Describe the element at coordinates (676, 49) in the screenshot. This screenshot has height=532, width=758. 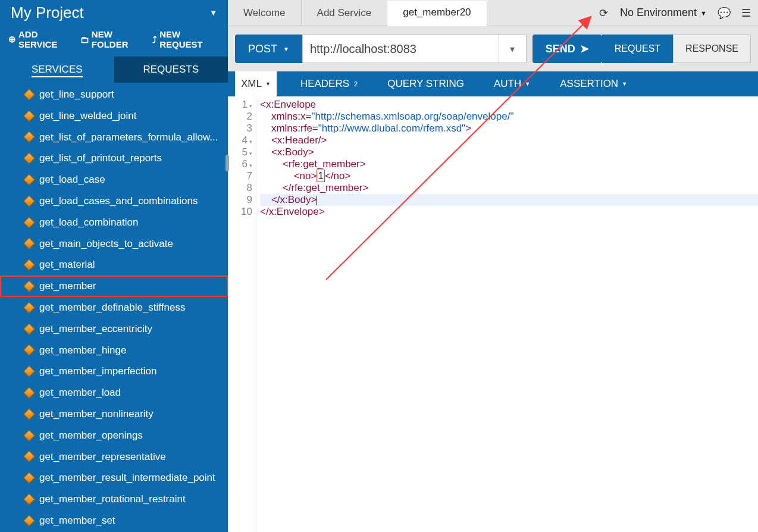
I see `request-response-tabs: REQUEST RESPONSE` at that location.